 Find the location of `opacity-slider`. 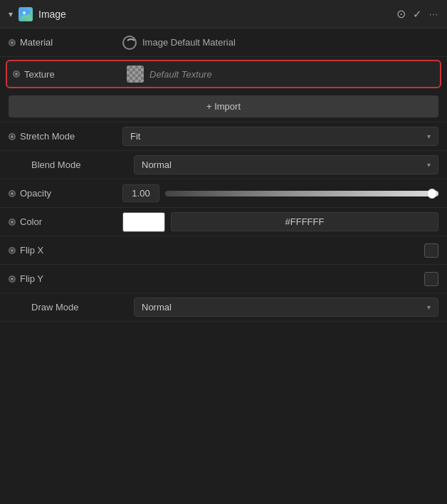

opacity-slider is located at coordinates (302, 194).